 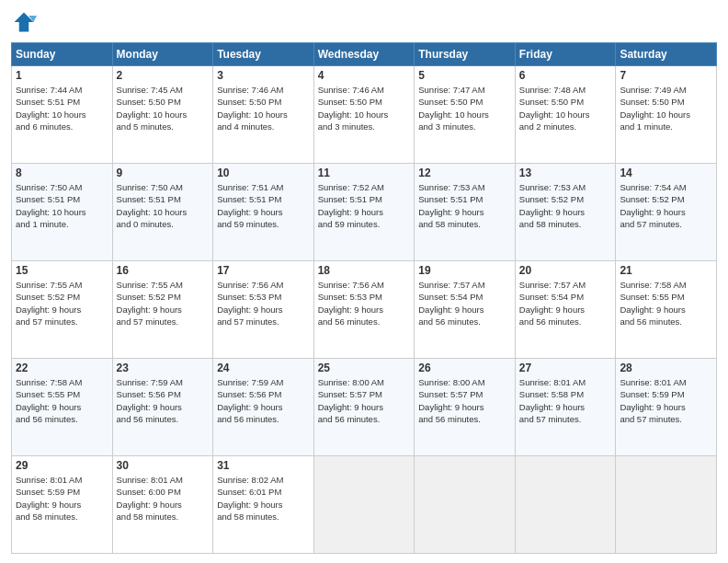 I want to click on cell-details: Sunrise: 7:54 AMSunset: 5:52 PMDaylight:…, so click(x=665, y=206).